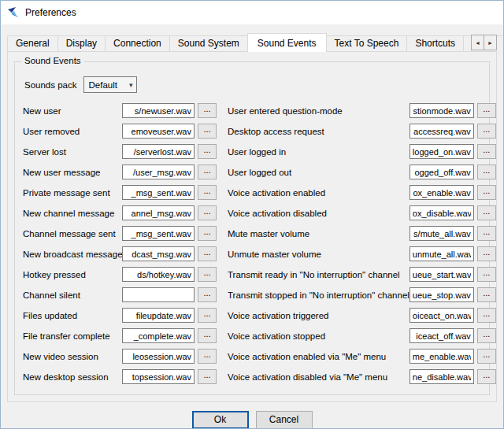 This screenshot has height=429, width=504. What do you see at coordinates (318, 172) in the screenshot?
I see `sound-event-label: User logged out` at bounding box center [318, 172].